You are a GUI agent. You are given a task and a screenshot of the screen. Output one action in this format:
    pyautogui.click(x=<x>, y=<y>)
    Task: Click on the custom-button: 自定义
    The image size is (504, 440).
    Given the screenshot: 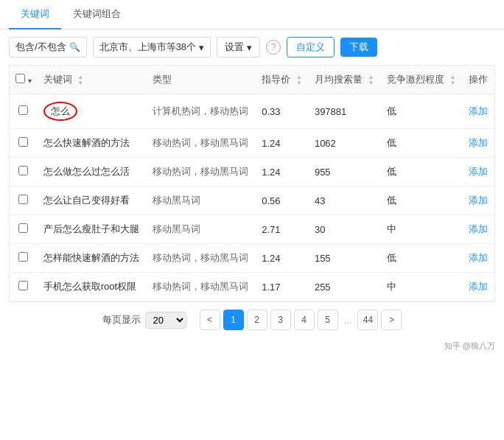 What is the action you would take?
    pyautogui.click(x=311, y=47)
    